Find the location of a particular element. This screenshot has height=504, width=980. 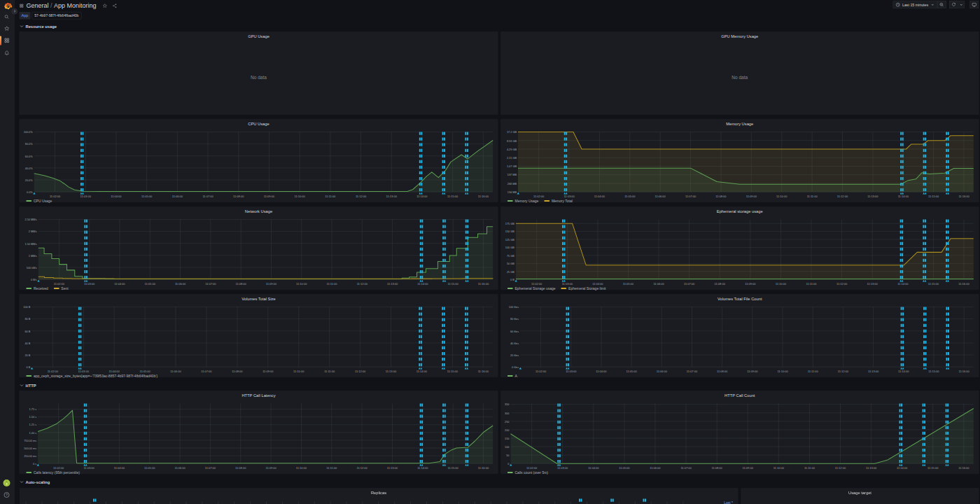

svg-text: 2.15 GB is located at coordinates (512, 158).